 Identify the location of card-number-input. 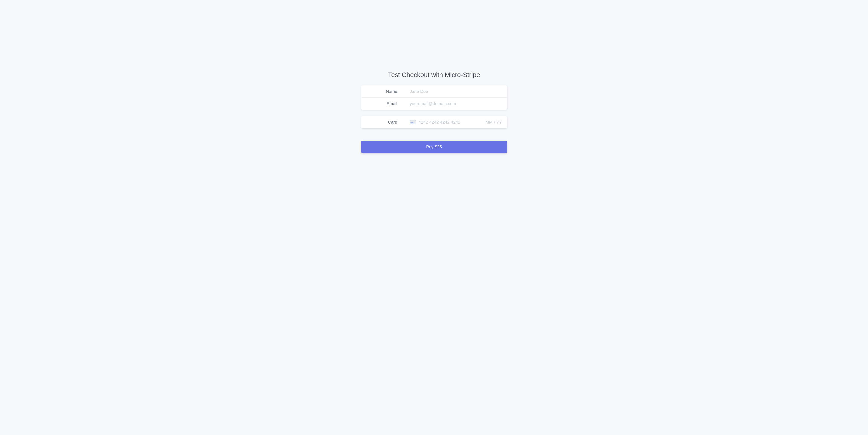
(450, 122).